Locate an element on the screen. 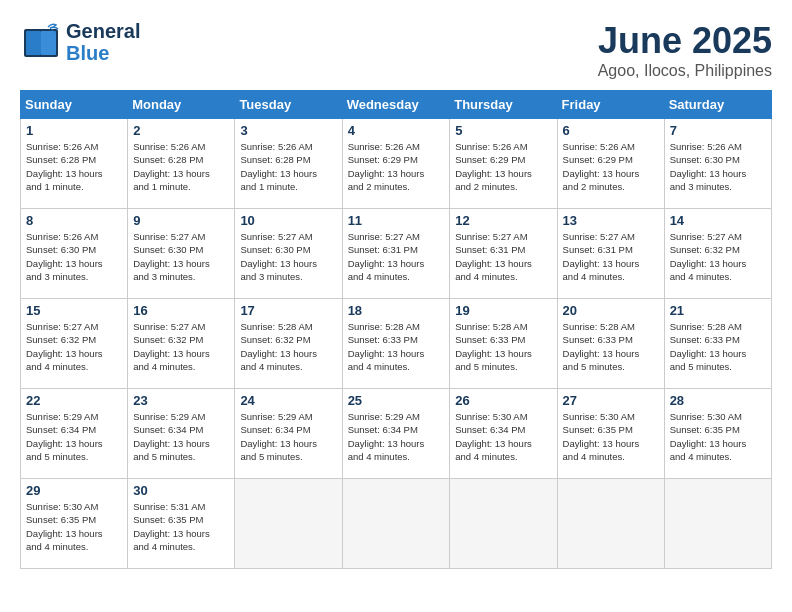 The height and width of the screenshot is (612, 792). calendar-cell: 8Sunrise: 5:26 AMSunset: 6:30 PMDaylight… is located at coordinates (74, 254).